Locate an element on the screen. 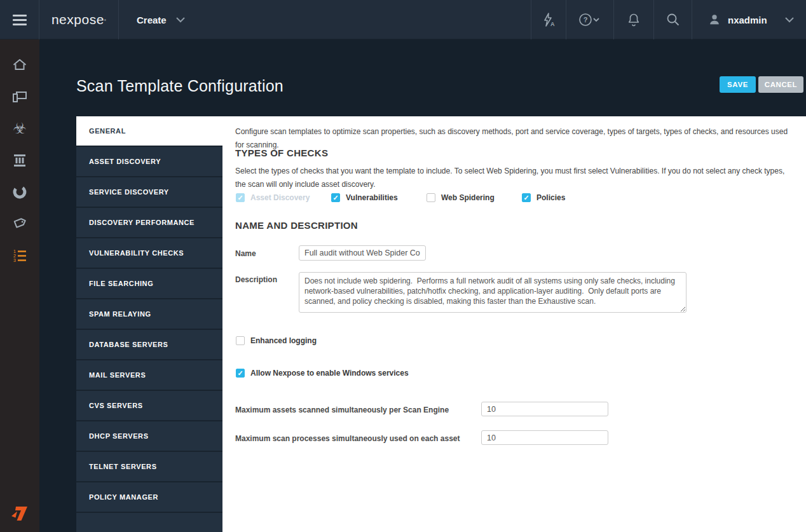 The width and height of the screenshot is (806, 532). sidebar-item-reports is located at coordinates (20, 192).